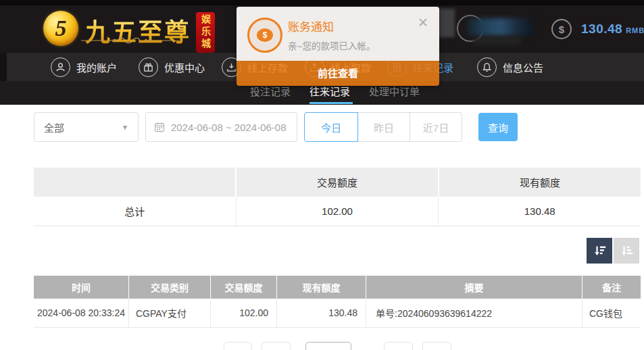  Describe the element at coordinates (244, 313) in the screenshot. I see `record-amount: 102.00` at that location.